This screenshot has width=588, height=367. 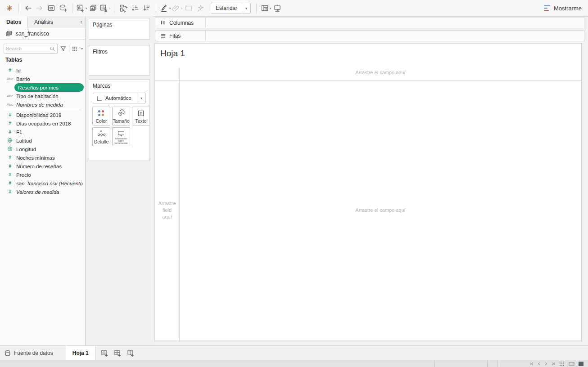 What do you see at coordinates (380, 210) in the screenshot?
I see `pane-drop-zone: Arrastre el campo aquí` at bounding box center [380, 210].